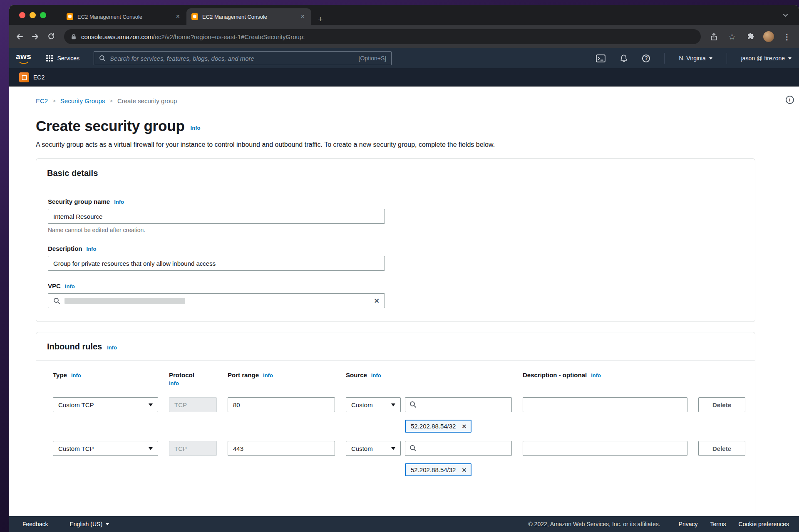 The width and height of the screenshot is (799, 532). What do you see at coordinates (89, 524) in the screenshot?
I see `language-selector: English (US)` at bounding box center [89, 524].